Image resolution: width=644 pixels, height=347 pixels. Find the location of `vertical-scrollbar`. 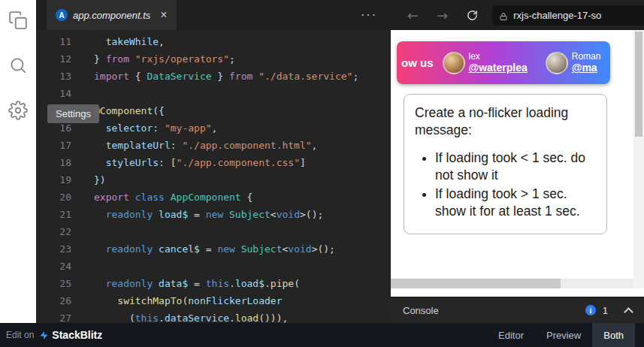

vertical-scrollbar is located at coordinates (639, 159).